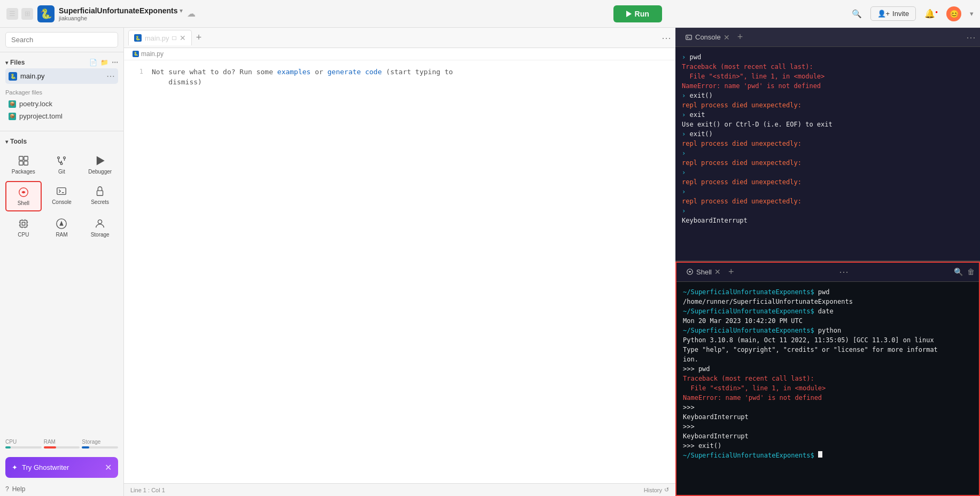 The width and height of the screenshot is (980, 496). I want to click on ram-label: RAM, so click(61, 235).